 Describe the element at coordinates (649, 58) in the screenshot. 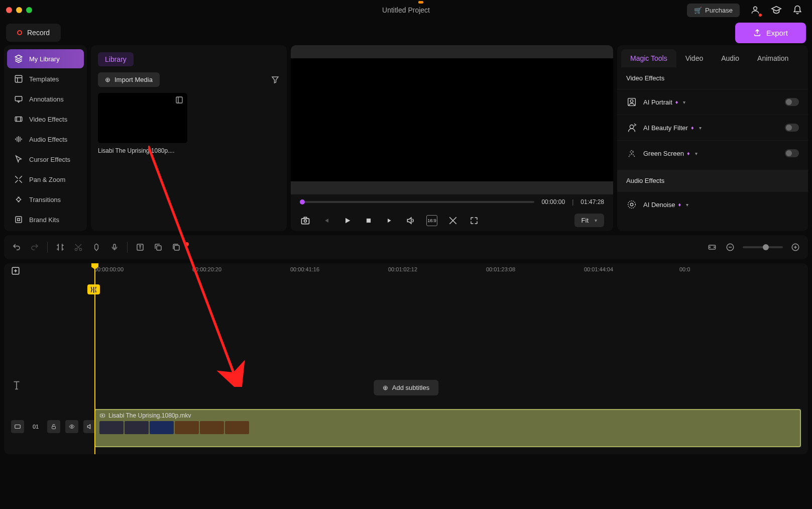

I see `tab-magic-tools: Magic Tools` at that location.